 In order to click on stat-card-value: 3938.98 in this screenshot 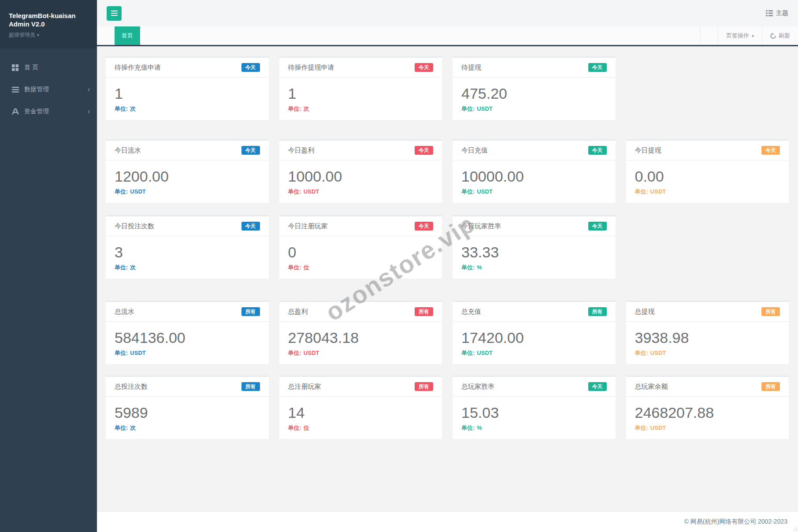, I will do `click(708, 338)`.